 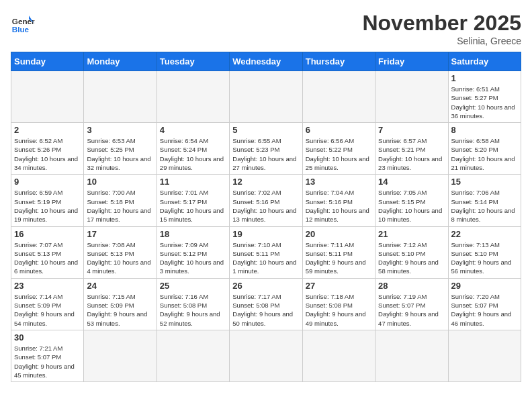 What do you see at coordinates (484, 304) in the screenshot?
I see `day-29: 29 Sunrise: 7:20 AMSunset: 5:07 PMDaylig…` at bounding box center [484, 304].